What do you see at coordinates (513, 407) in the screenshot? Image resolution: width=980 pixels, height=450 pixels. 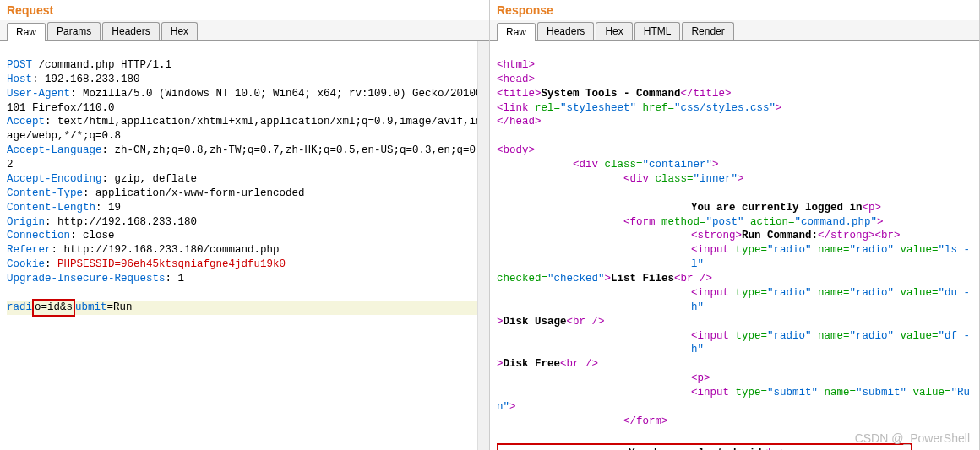 I see `gt7: >` at bounding box center [513, 407].